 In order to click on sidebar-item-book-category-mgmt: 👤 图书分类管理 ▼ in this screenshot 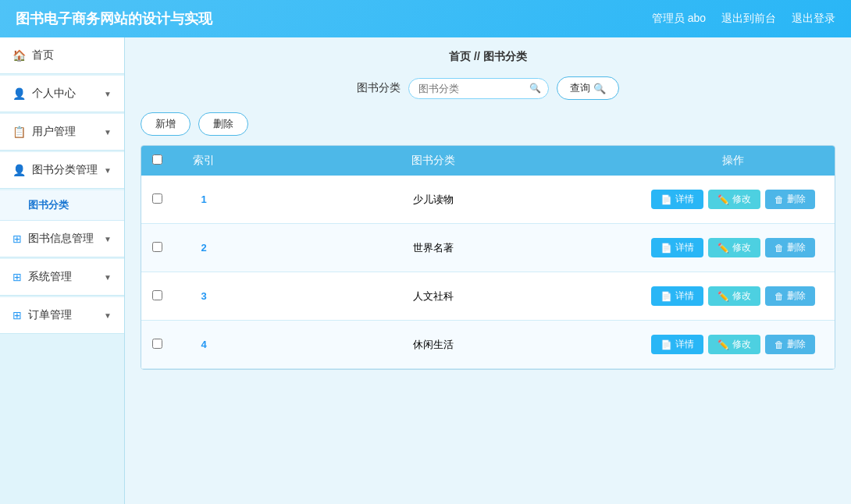, I will do `click(62, 170)`.